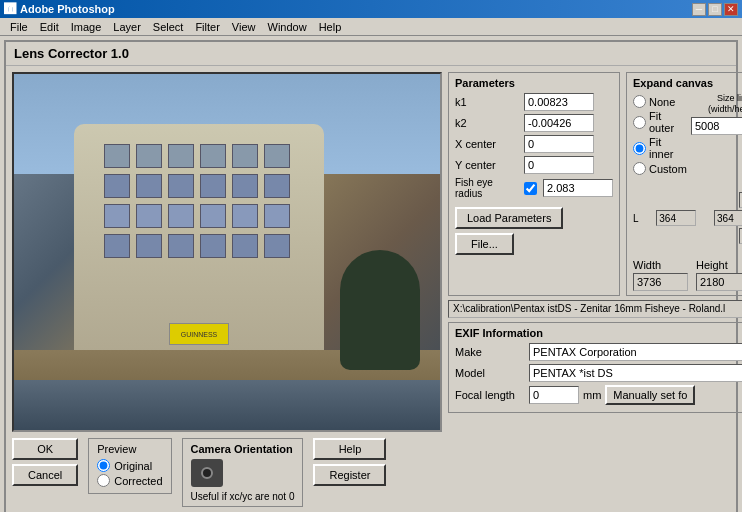 Image resolution: width=742 pixels, height=512 pixels. What do you see at coordinates (530, 188) in the screenshot?
I see `fisheye-checkbox` at bounding box center [530, 188].